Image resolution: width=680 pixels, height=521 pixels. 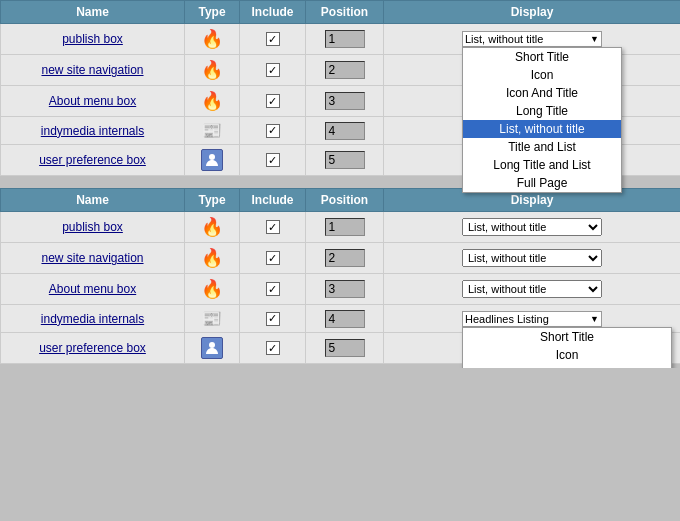 I want to click on include-checkbox-4-bot: ✓, so click(x=273, y=319).